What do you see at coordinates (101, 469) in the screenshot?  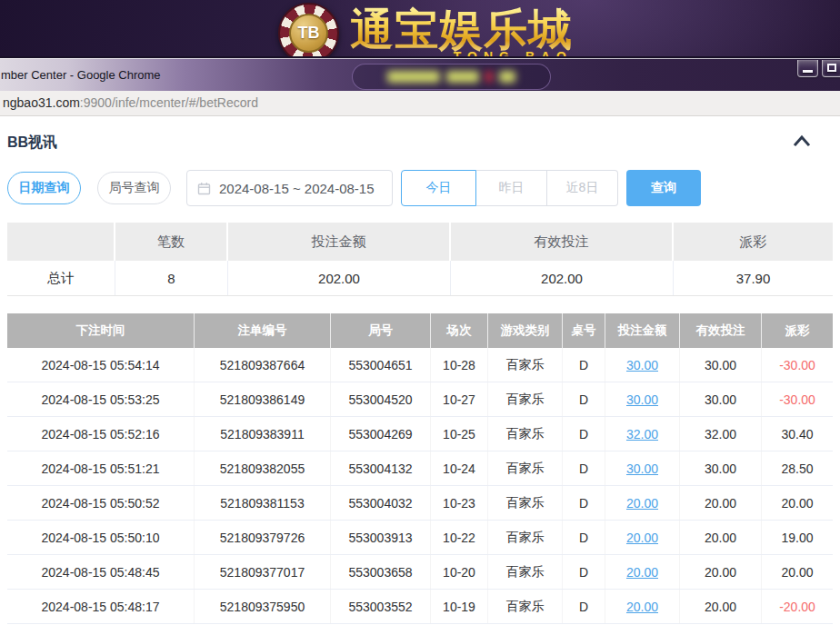 I see `cell-bet-time: 2024-08-15 05:51:21` at bounding box center [101, 469].